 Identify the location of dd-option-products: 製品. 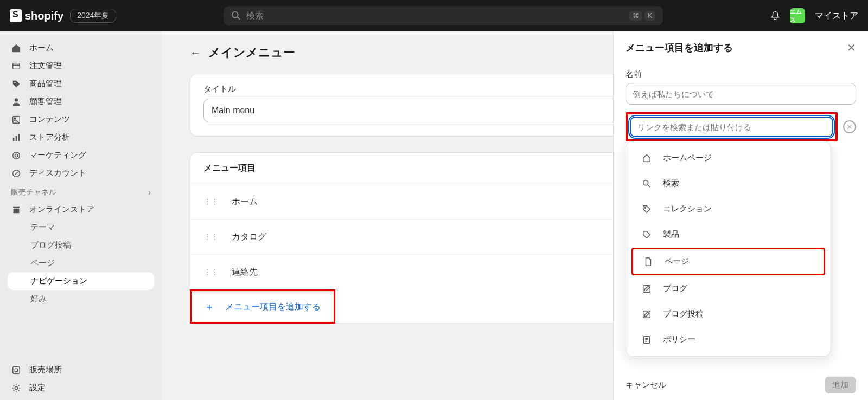
(728, 234).